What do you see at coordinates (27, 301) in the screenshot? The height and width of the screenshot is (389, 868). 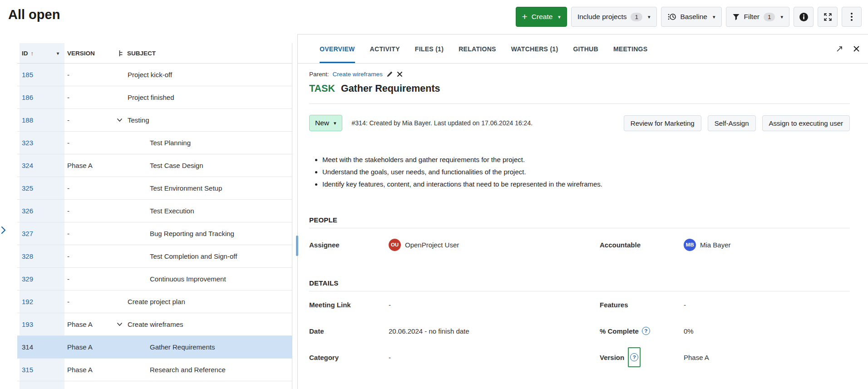 I see `work-package-id-link: 192` at bounding box center [27, 301].